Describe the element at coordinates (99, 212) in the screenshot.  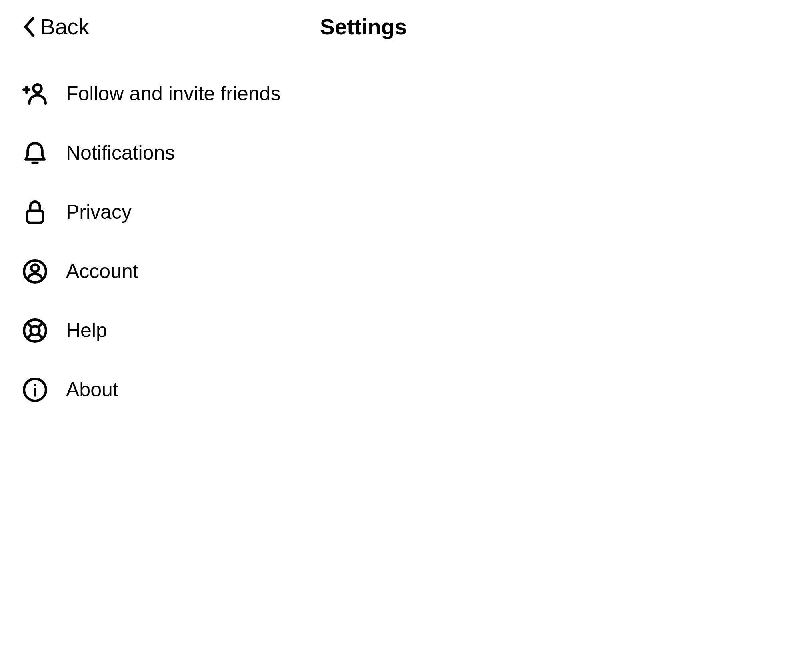
I see `settings-item-label: Privacy` at that location.